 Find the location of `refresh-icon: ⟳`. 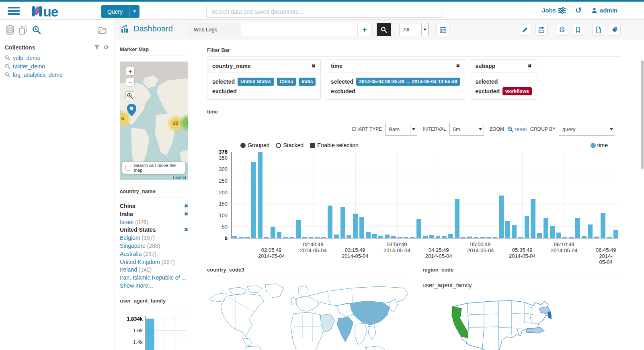

refresh-icon: ⟳ is located at coordinates (106, 47).